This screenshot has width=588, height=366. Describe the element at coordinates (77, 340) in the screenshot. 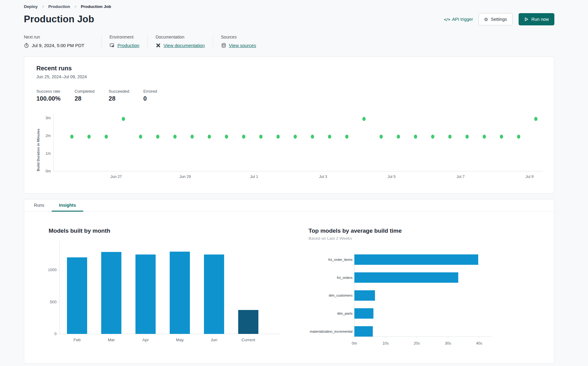

I see `svg-text: Feb` at that location.